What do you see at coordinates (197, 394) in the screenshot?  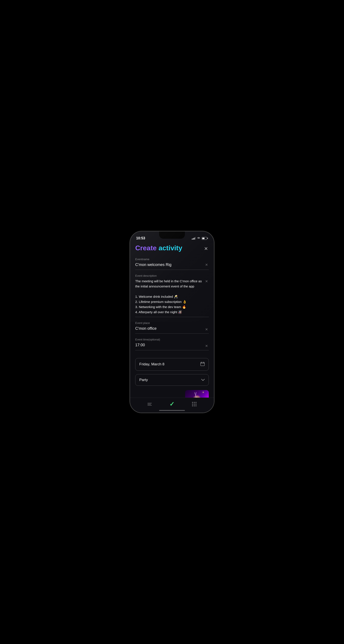 I see `party-scene-bg: ✦` at bounding box center [197, 394].